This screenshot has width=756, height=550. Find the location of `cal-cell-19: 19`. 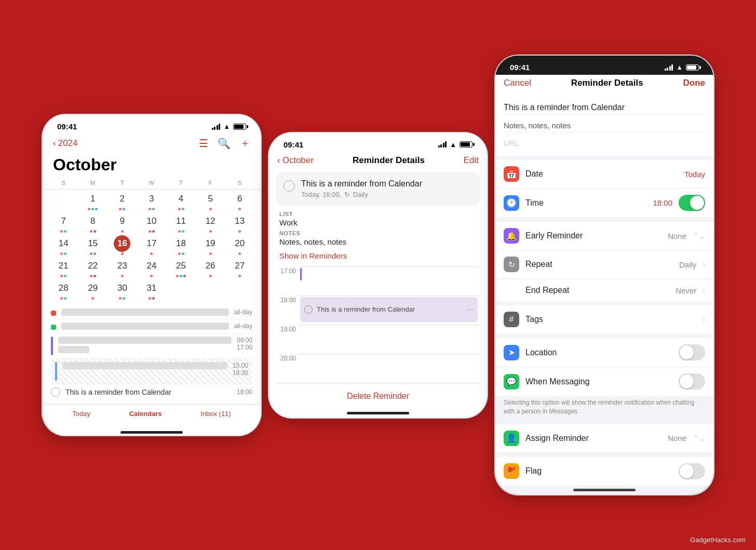

cal-cell-19: 19 is located at coordinates (211, 245).